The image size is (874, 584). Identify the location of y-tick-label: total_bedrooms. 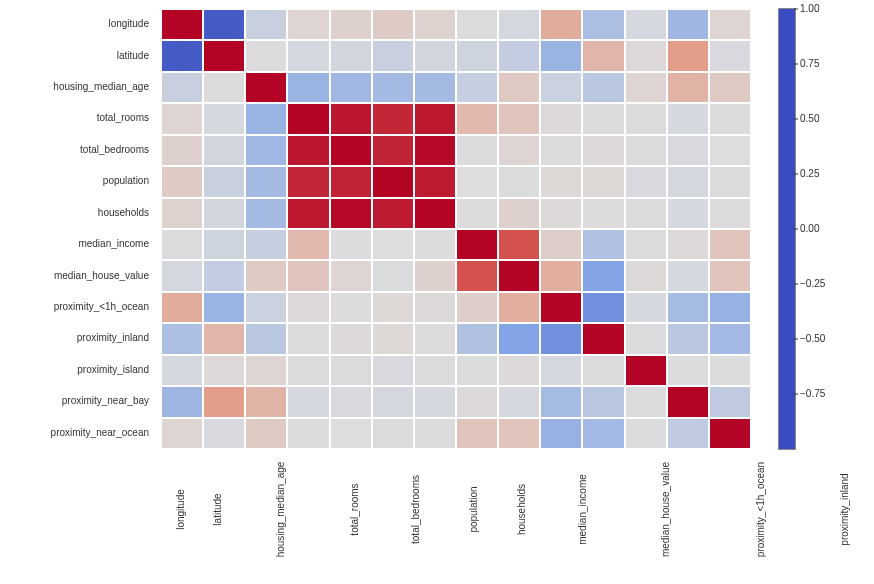
(78, 150).